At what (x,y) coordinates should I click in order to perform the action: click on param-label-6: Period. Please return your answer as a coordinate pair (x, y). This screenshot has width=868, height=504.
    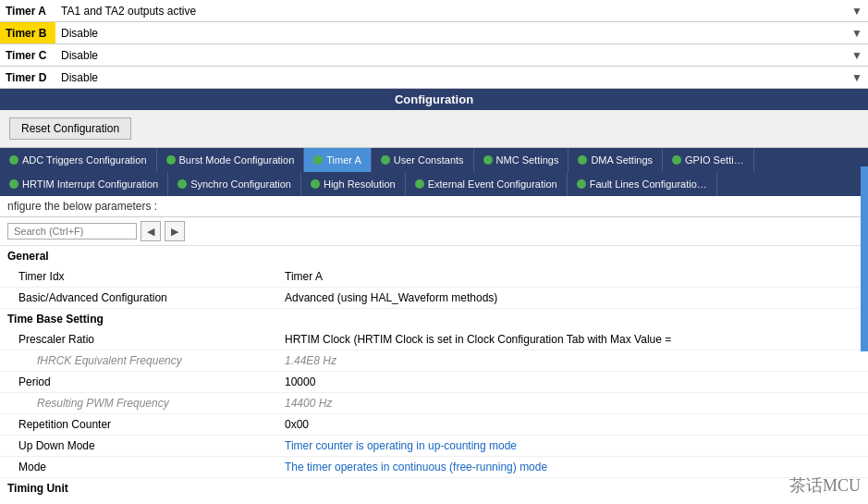
    Looking at the image, I should click on (139, 382).